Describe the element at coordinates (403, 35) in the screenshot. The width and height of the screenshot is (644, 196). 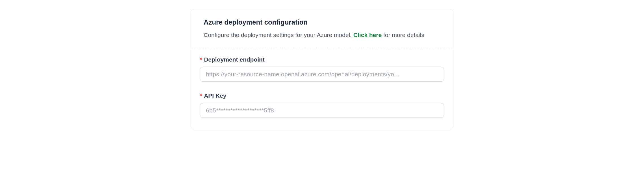
I see `description-after-link: for more details` at that location.